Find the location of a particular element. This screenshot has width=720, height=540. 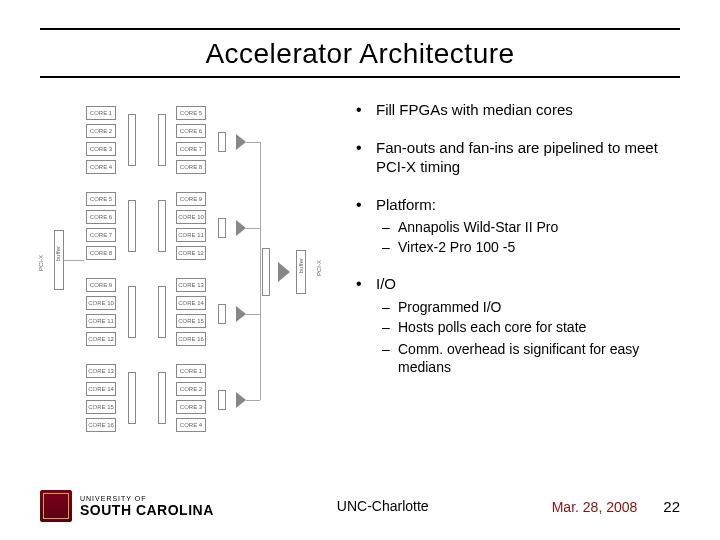

university-logo: UNIVERSITY OF SOUTH CAROLINA is located at coordinates (127, 506).